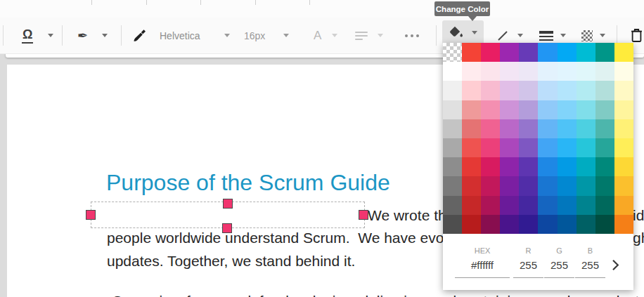 The width and height of the screenshot is (644, 297). I want to click on expand-picker-button, so click(616, 267).